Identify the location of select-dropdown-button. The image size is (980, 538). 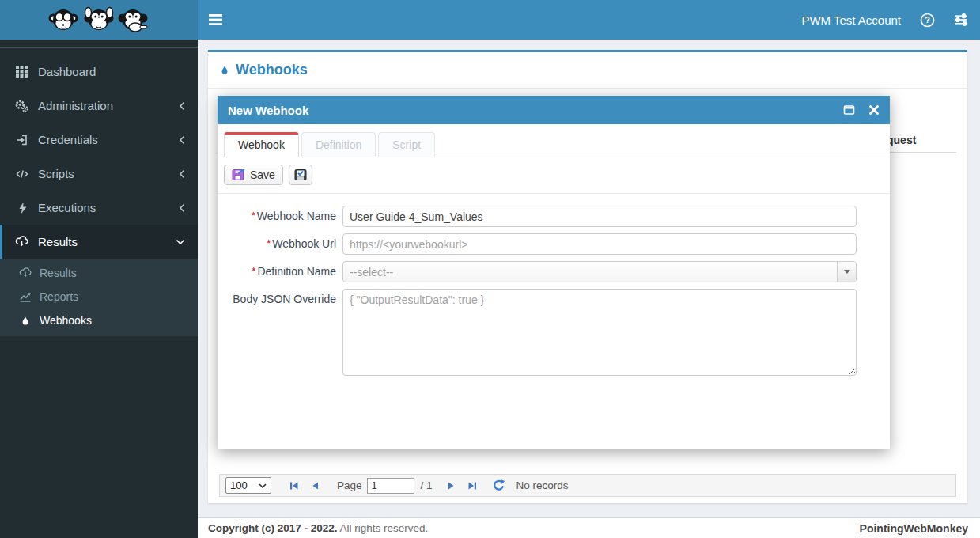
(846, 272).